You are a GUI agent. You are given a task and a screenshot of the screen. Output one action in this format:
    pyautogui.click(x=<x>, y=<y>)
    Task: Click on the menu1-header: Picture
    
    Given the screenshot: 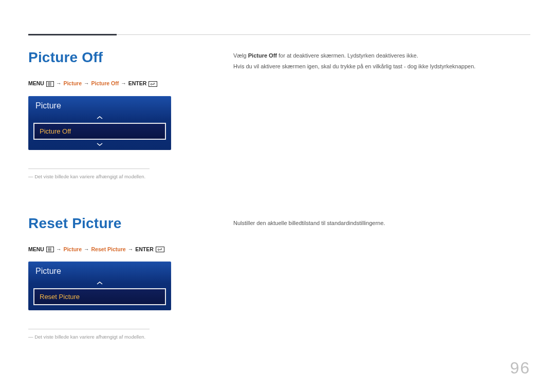 What is the action you would take?
    pyautogui.click(x=100, y=105)
    